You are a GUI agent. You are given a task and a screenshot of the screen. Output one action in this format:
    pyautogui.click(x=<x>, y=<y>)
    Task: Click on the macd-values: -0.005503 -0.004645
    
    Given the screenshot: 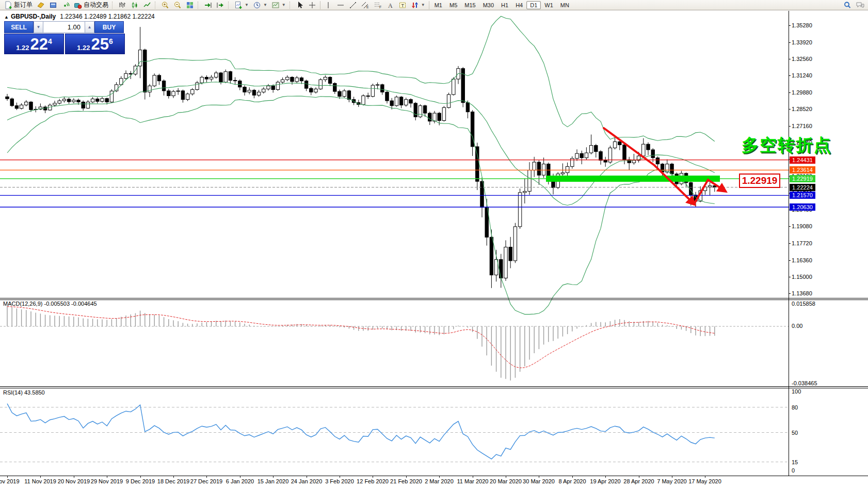 What is the action you would take?
    pyautogui.click(x=70, y=304)
    